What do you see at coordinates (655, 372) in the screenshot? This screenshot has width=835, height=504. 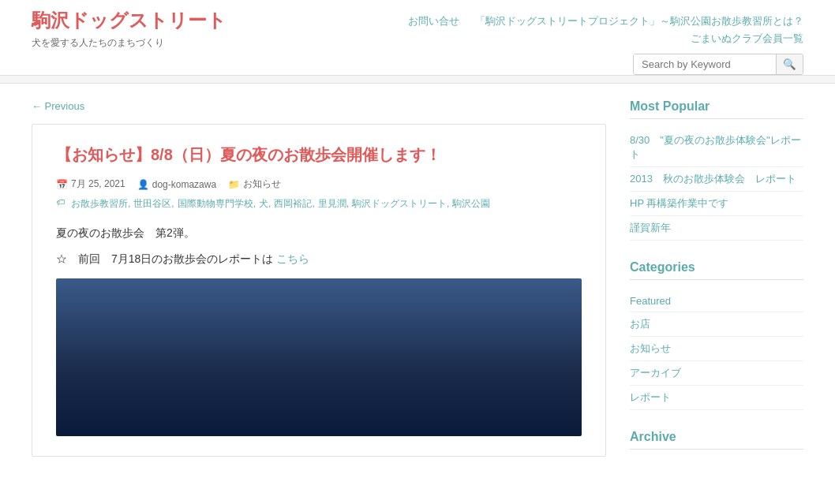 I see `category-link-archive: アーカイブ` at bounding box center [655, 372].